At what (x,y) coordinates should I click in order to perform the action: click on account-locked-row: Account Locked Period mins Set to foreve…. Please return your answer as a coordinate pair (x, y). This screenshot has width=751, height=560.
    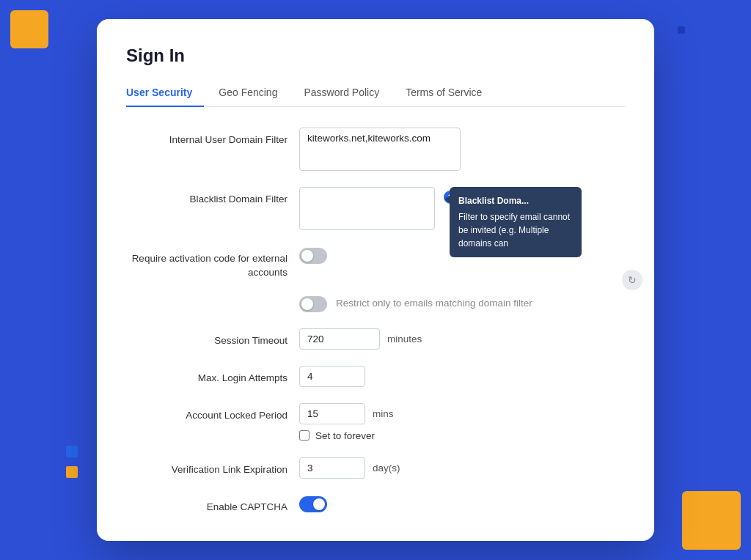
    Looking at the image, I should click on (376, 422).